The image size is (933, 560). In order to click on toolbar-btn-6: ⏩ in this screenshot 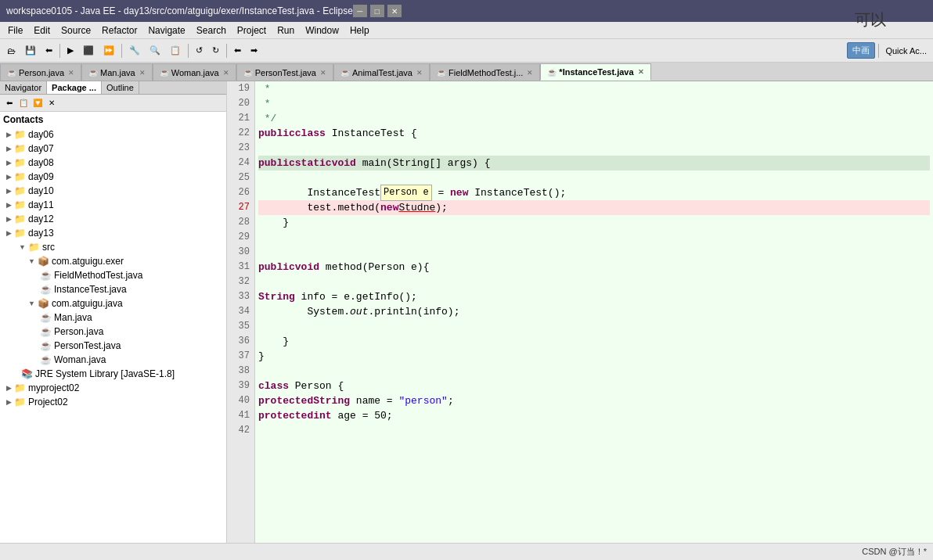, I will do `click(109, 51)`.